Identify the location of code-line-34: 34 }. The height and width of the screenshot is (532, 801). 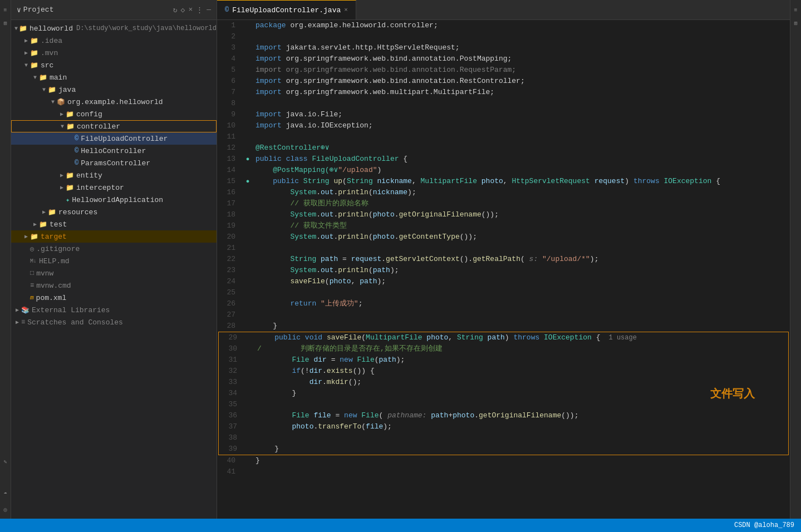
(503, 393).